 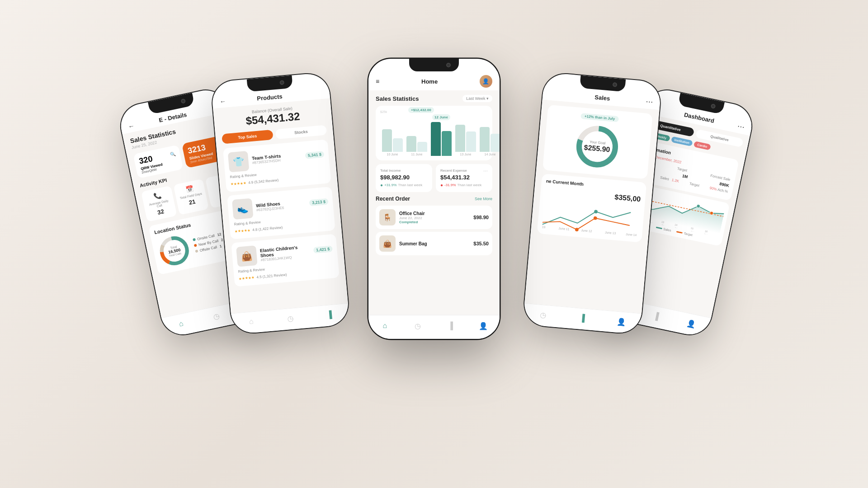 What do you see at coordinates (454, 171) in the screenshot?
I see `expense-label: Recent Expense` at bounding box center [454, 171].